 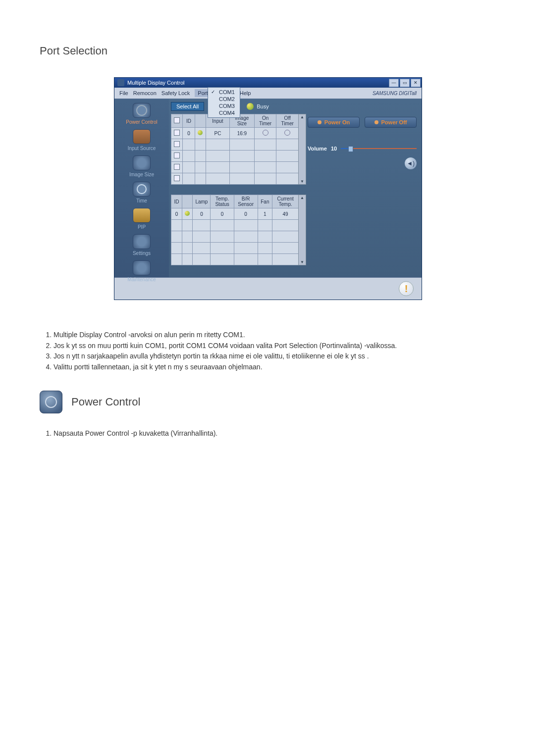 I want to click on menu-help: Help, so click(x=246, y=93).